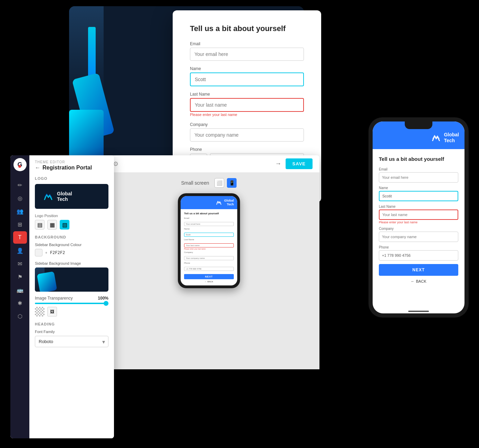  Describe the element at coordinates (209, 183) in the screenshot. I see `screen-size-bar: Small screen ⬜ 📱` at that location.